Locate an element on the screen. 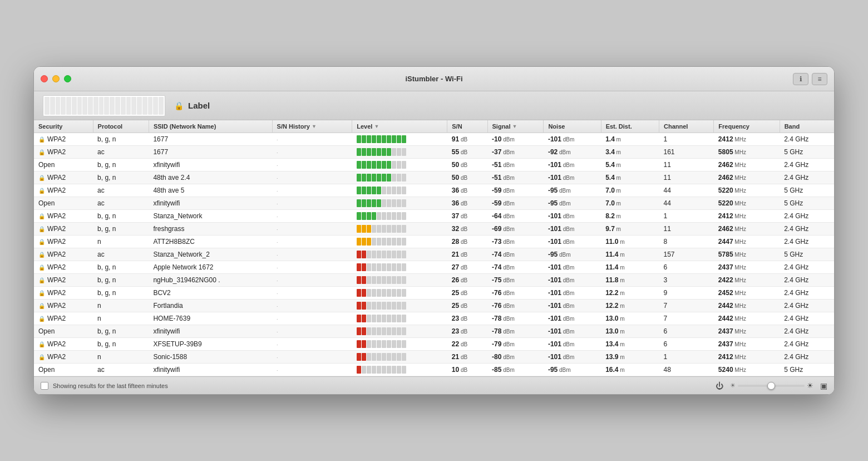  table-row: 🔒WPA2b, g, n48th ave 2.4·50 dB-51 dBm-10… is located at coordinates (434, 178).